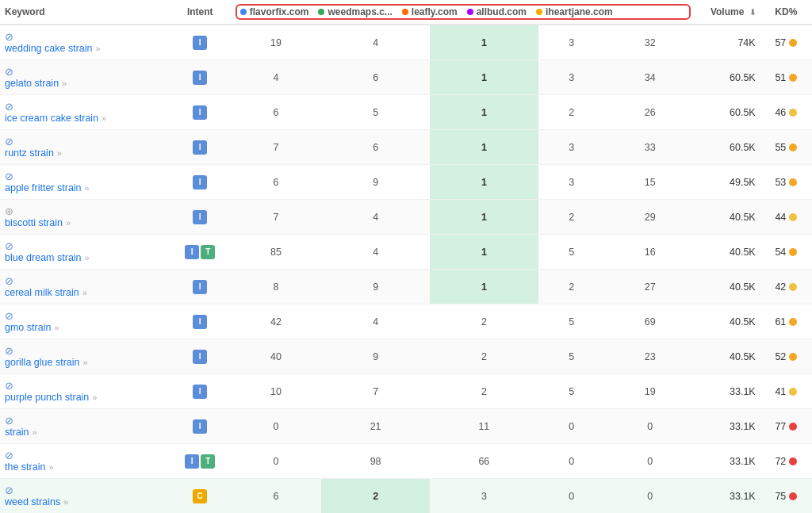 The height and width of the screenshot is (513, 812). What do you see at coordinates (200, 357) in the screenshot?
I see `intent-cell: I` at bounding box center [200, 357].